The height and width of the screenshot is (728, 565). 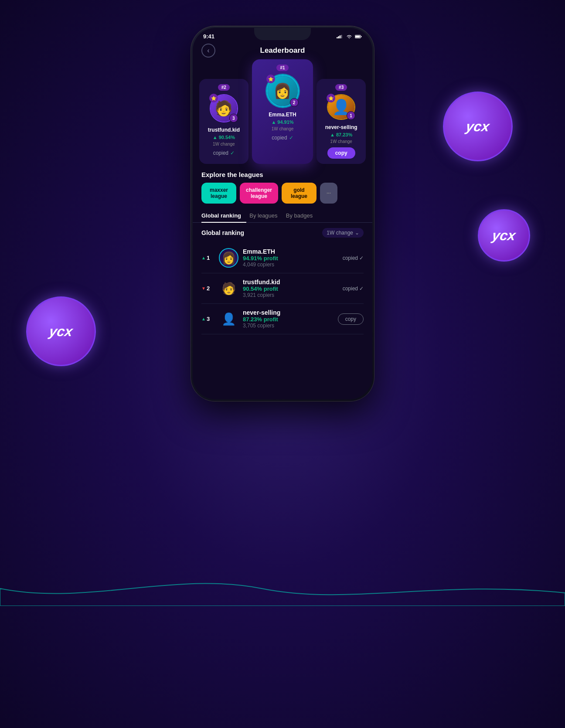 I want to click on app-header: ‹ Leaderboard, so click(x=282, y=51).